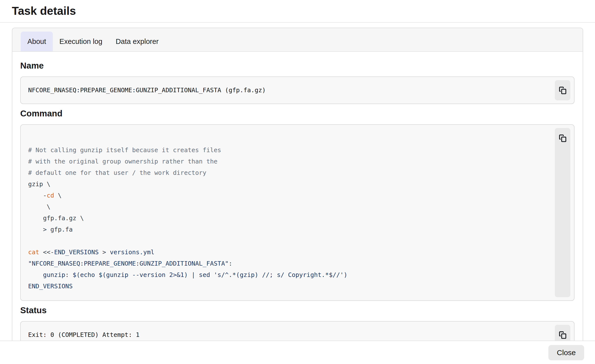 The height and width of the screenshot is (364, 595). What do you see at coordinates (37, 41) in the screenshot?
I see `tab-about: About` at bounding box center [37, 41].